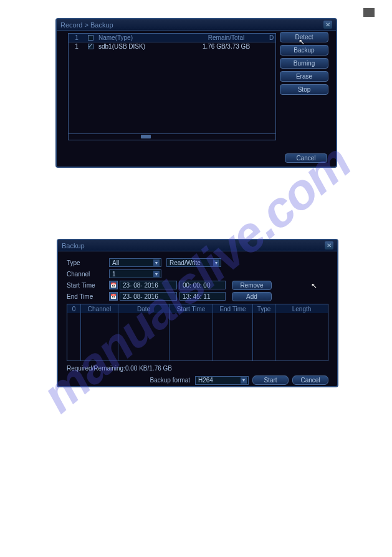  Describe the element at coordinates (206, 380) in the screenshot. I see `format-value: H264` at that location.